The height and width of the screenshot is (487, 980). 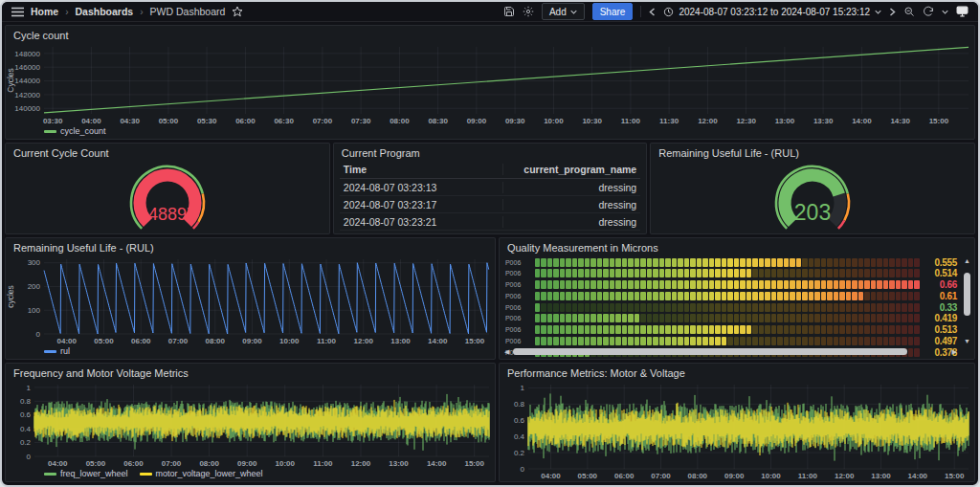 What do you see at coordinates (105, 11) in the screenshot?
I see `breadcrumb-dashboards: Dashboards` at bounding box center [105, 11].